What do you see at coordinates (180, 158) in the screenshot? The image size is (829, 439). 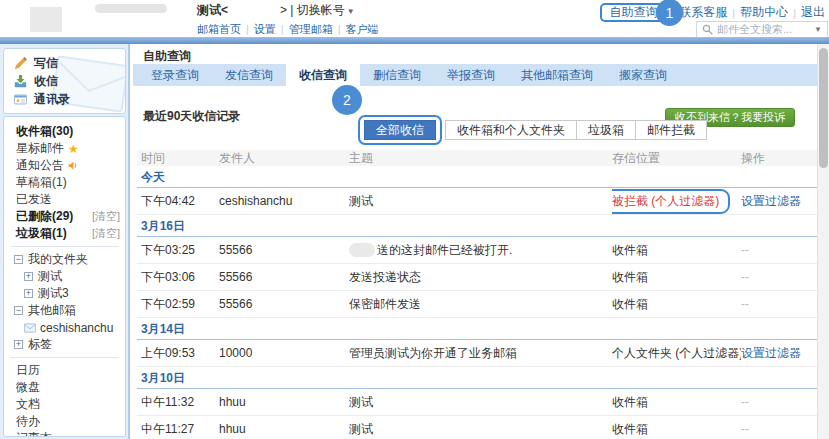 I see `column-header: 时间` at bounding box center [180, 158].